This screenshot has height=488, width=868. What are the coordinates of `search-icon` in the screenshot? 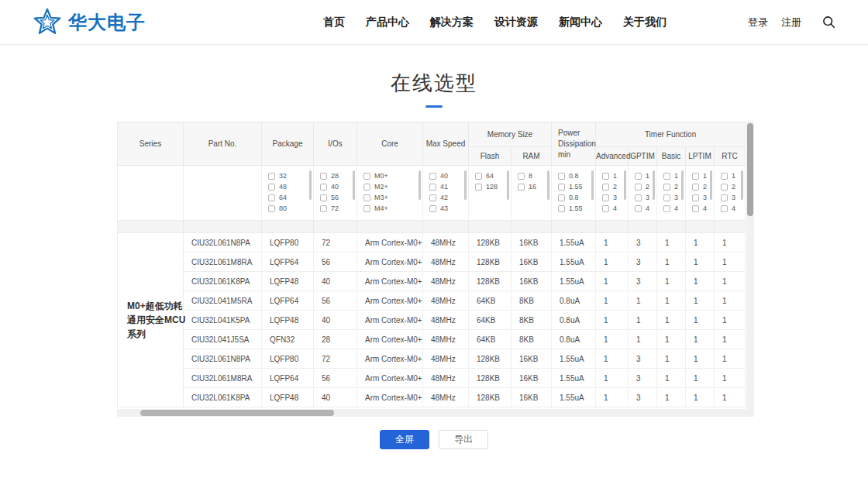 It's located at (829, 22).